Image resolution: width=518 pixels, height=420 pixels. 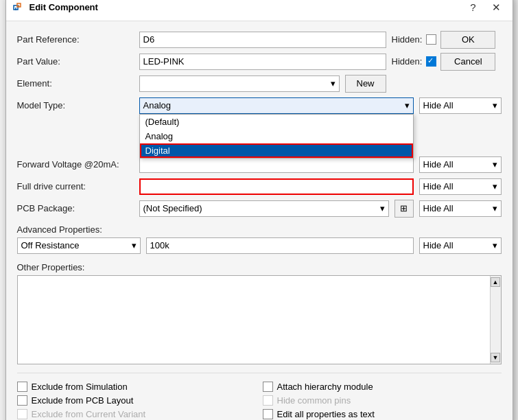 I want to click on exclude-sim-label: Exclude from Simulation, so click(x=80, y=387).